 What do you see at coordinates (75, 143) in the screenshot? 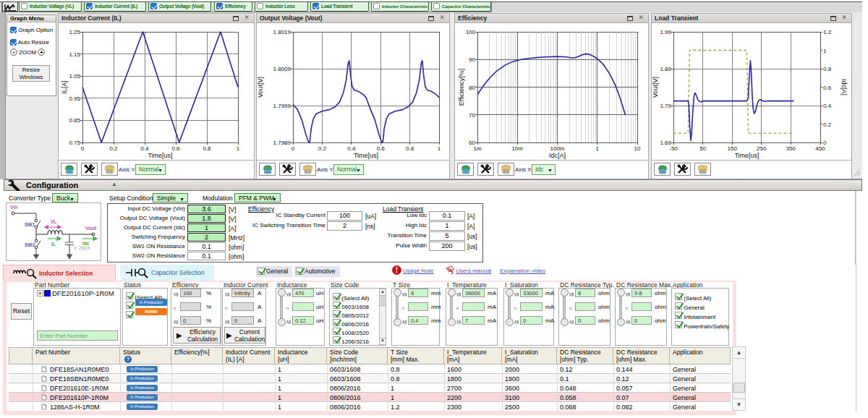
I see `svg-text: 0.75` at bounding box center [75, 143].